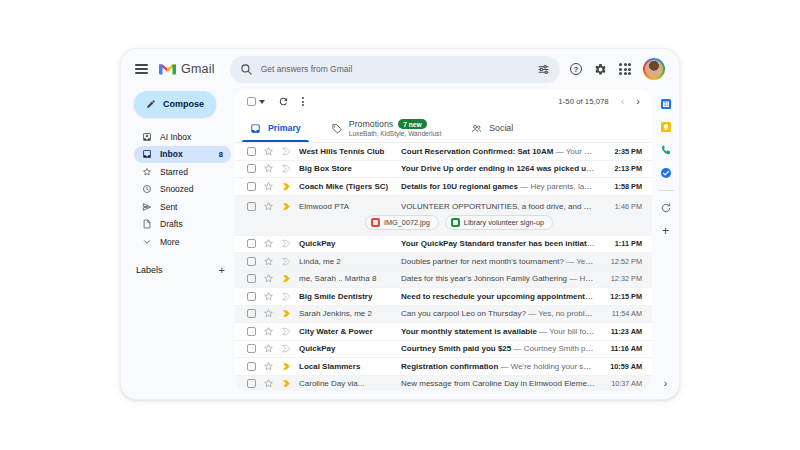 Image resolution: width=800 pixels, height=450 pixels. Describe the element at coordinates (395, 69) in the screenshot. I see `search-input` at that location.